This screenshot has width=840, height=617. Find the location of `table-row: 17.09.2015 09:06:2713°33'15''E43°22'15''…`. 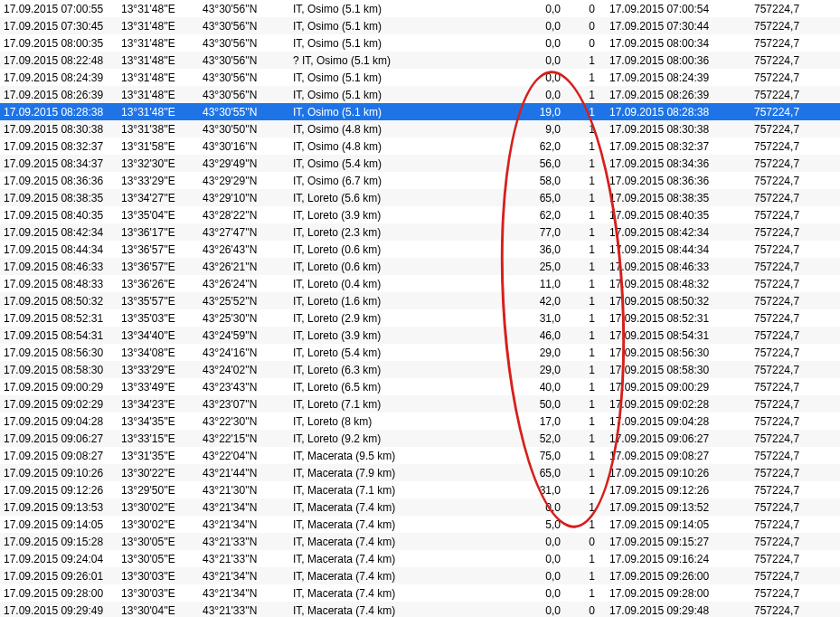

table-row: 17.09.2015 09:06:2713°33'15''E43°22'15''… is located at coordinates (420, 438).